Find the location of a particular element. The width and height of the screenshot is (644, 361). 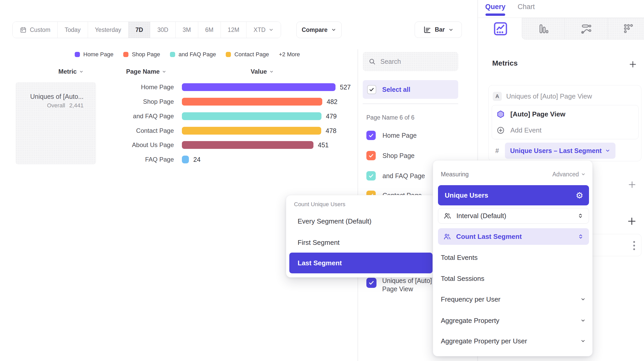

date-range-30d: 30D is located at coordinates (162, 30).